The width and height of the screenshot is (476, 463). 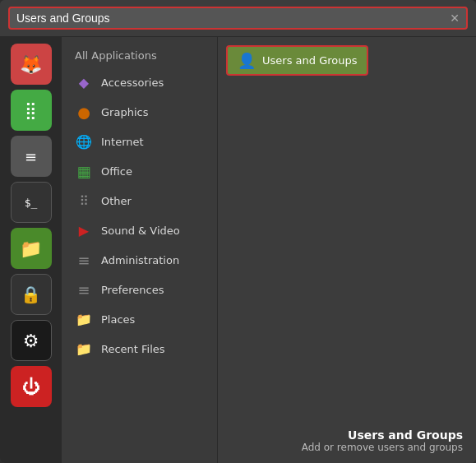 I want to click on sidebar-item-other: ⠿ Other, so click(x=140, y=201).